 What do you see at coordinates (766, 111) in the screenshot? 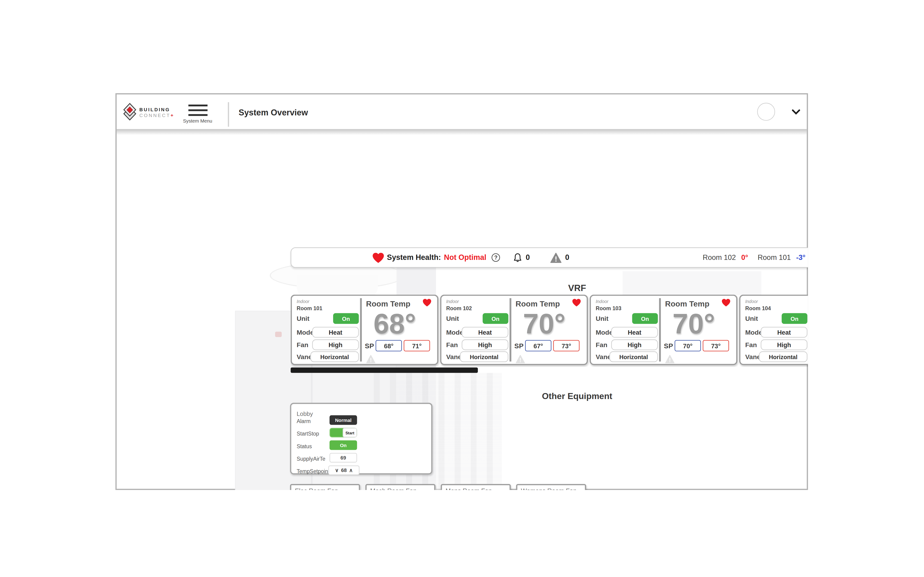
I see `avatar-circle` at bounding box center [766, 111].